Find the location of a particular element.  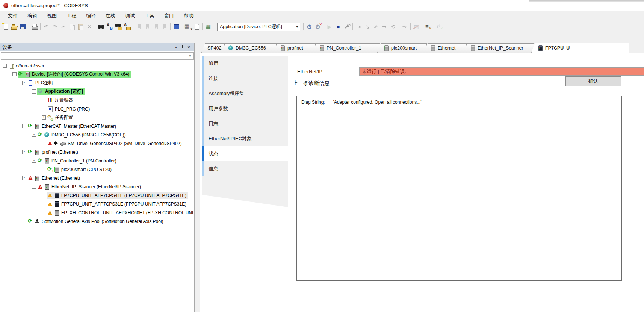

tree-item-line: SoftMotion General Axis Pool (SoftMotion… is located at coordinates (96, 221).